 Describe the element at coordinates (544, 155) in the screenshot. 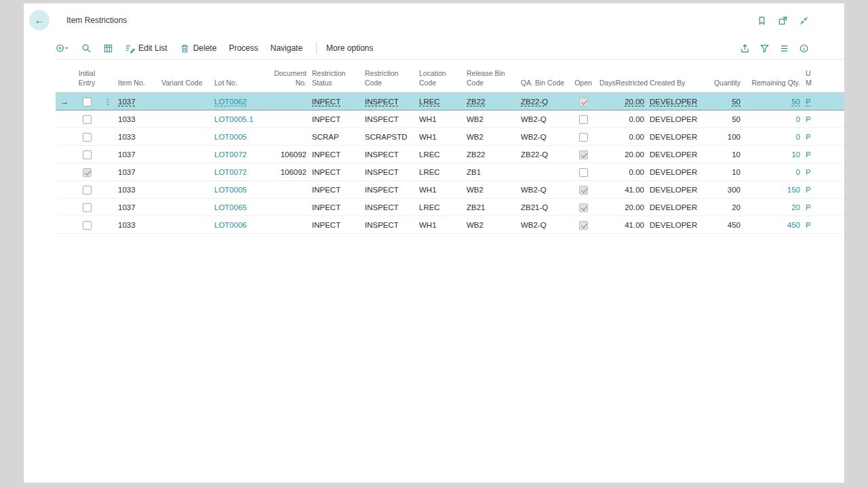

I see `cell-qa_bin_code: ZB22-Q` at that location.